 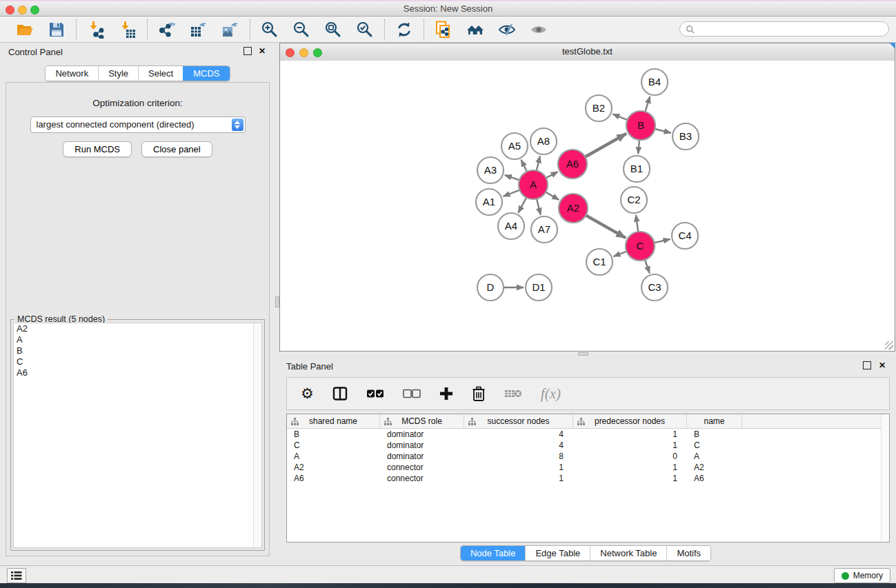 What do you see at coordinates (544, 230) in the screenshot?
I see `graph-node-A7: A7` at bounding box center [544, 230].